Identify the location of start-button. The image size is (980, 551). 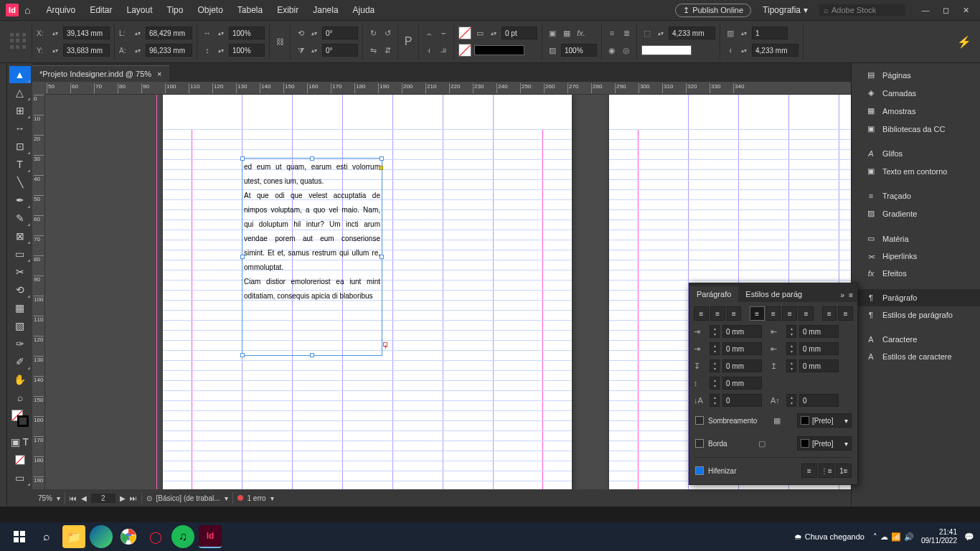
(19, 537).